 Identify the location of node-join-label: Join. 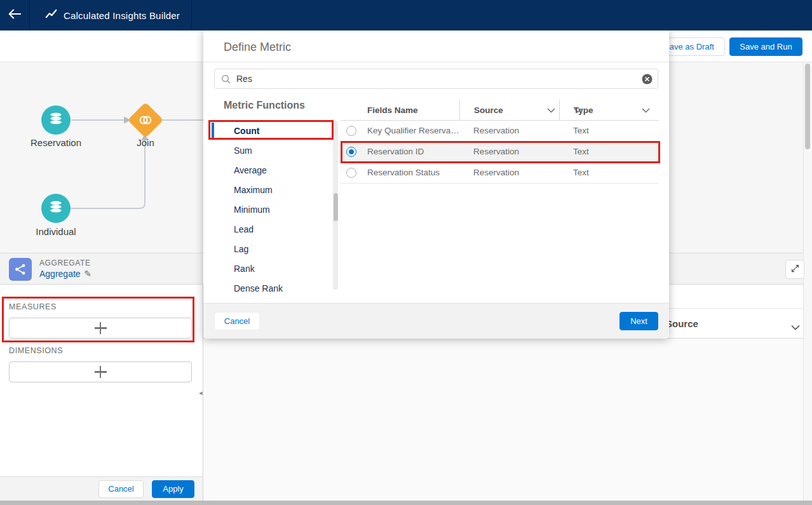
(145, 142).